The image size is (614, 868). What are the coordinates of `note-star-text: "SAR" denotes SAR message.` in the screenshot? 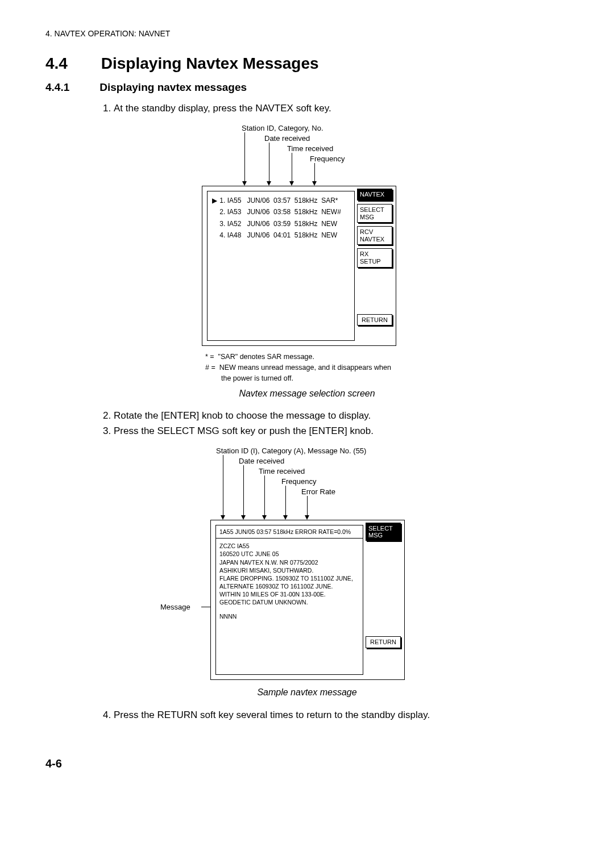 It's located at (266, 357).